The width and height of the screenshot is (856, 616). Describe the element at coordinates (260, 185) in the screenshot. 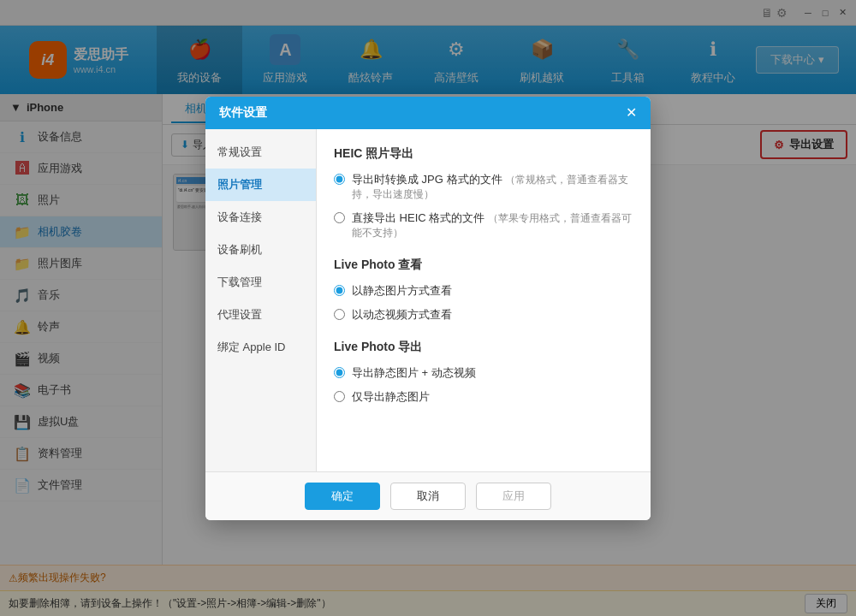

I see `modal-sidebar-photo-mgr: 照片管理` at that location.